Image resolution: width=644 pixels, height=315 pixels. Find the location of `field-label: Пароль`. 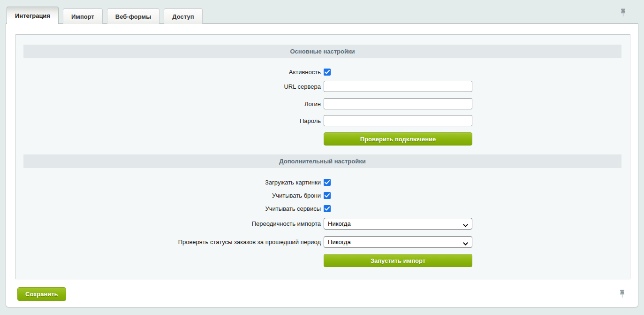

field-label: Пароль is located at coordinates (168, 121).